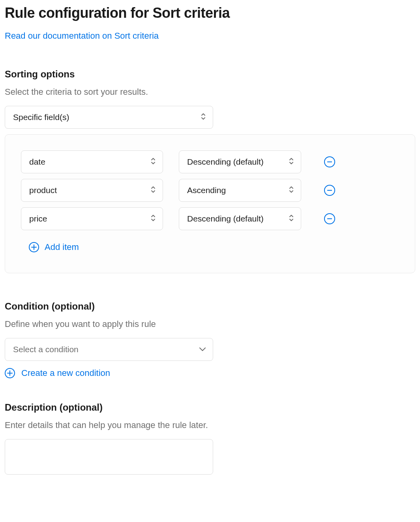 The width and height of the screenshot is (420, 522). What do you see at coordinates (92, 162) in the screenshot?
I see `sort-field-select: date` at bounding box center [92, 162].